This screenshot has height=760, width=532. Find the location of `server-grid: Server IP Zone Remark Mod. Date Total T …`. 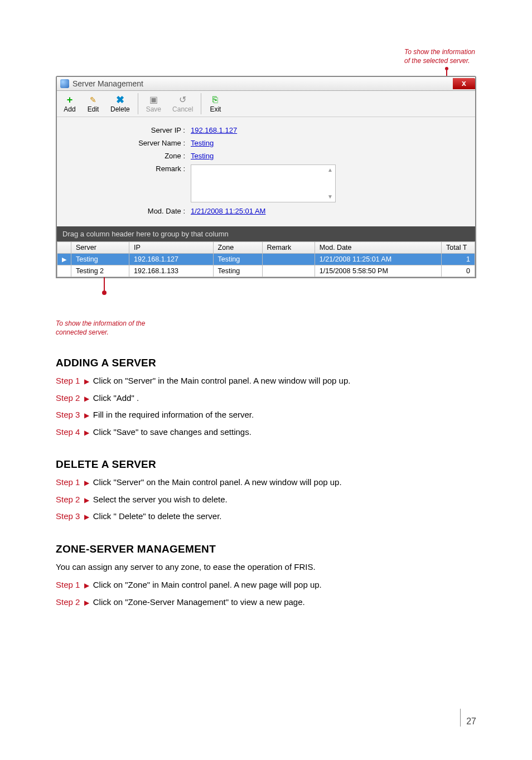

server-grid: Server IP Zone Remark Mod. Date Total T … is located at coordinates (266, 259).